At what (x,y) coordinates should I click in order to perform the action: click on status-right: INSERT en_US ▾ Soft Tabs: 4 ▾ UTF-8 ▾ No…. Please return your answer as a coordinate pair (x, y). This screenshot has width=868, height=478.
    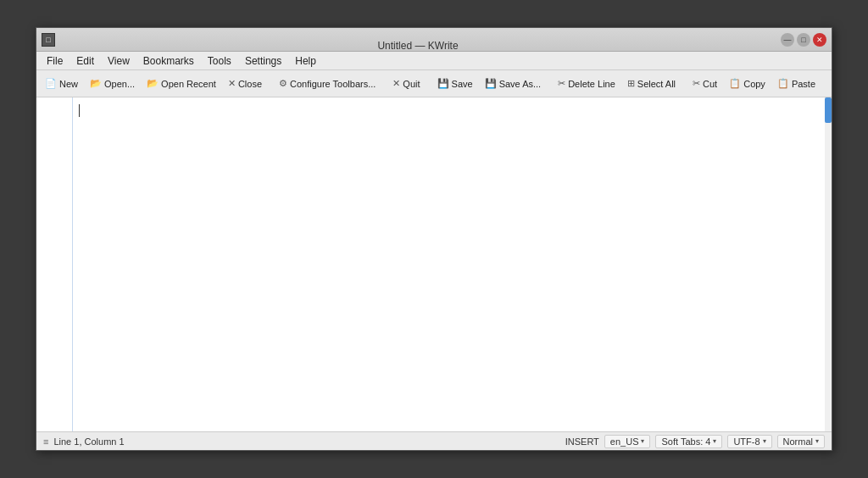
    Looking at the image, I should click on (695, 442).